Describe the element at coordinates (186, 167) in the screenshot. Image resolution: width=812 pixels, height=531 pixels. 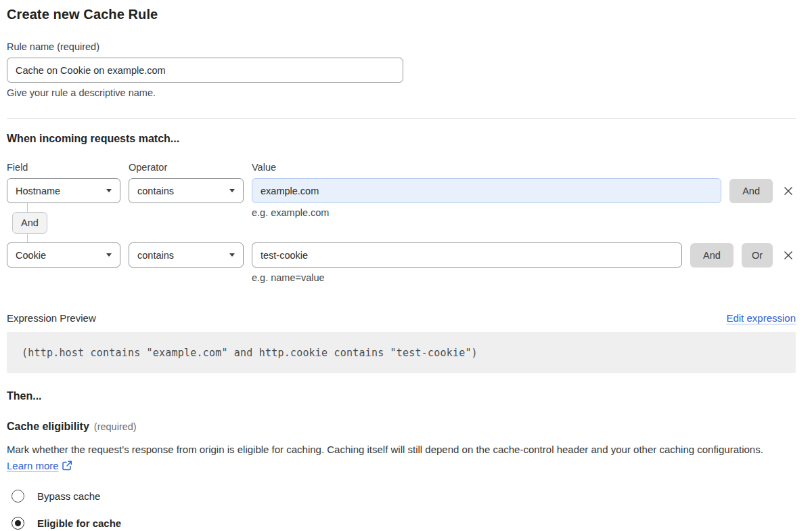
I see `operator-column-label: Operator` at that location.